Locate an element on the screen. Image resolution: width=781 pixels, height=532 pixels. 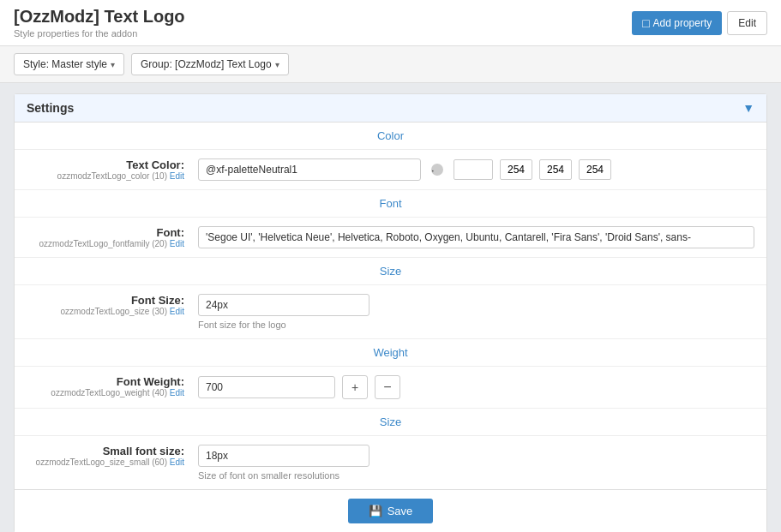
style-dropdown-label: Style: Master style is located at coordinates (65, 64).